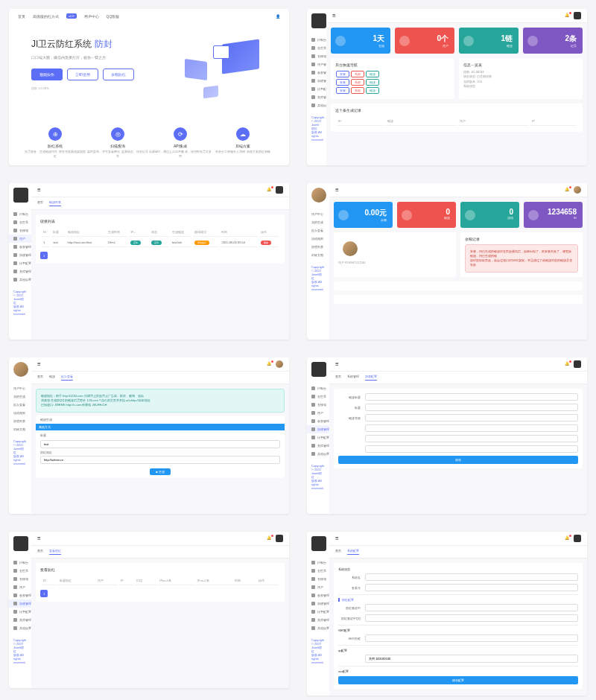 The image size is (596, 700). What do you see at coordinates (243, 143) in the screenshot?
I see `feature-3: ☁后端方案有安全工程服务人员研 加速方案防红策略` at bounding box center [243, 143].